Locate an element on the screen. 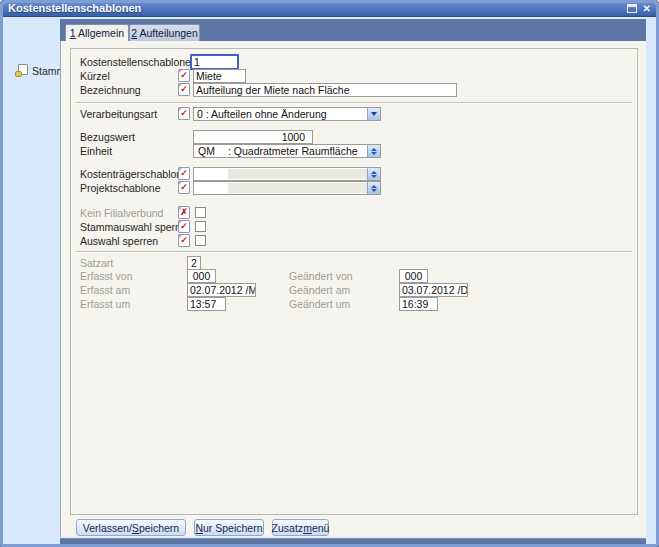 The height and width of the screenshot is (547, 659). erfasst-um-value: 13:57 is located at coordinates (206, 304).